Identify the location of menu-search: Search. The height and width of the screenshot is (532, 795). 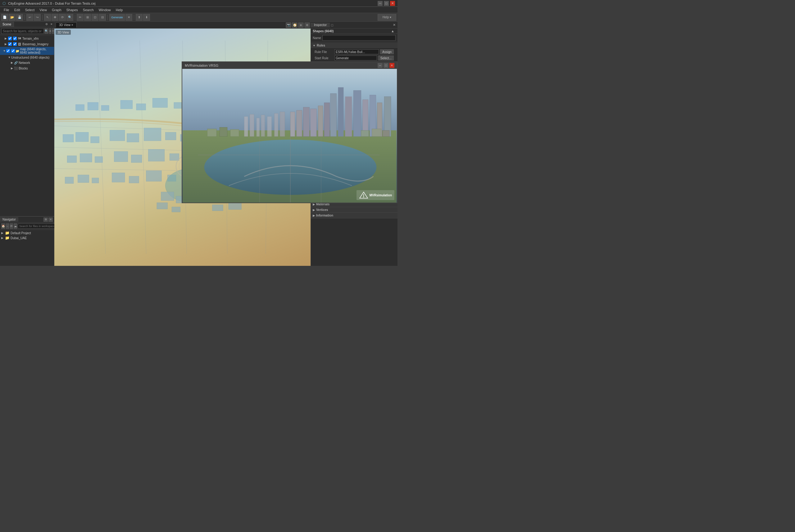
(88, 10).